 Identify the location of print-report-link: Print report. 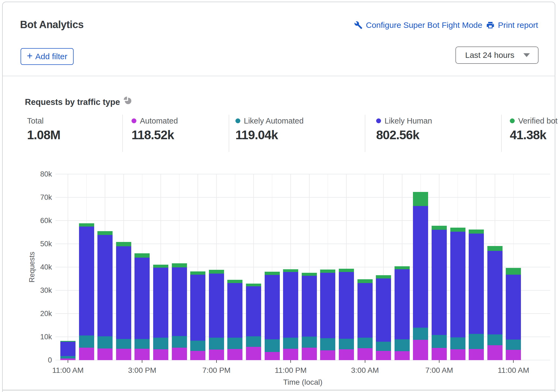
(512, 25).